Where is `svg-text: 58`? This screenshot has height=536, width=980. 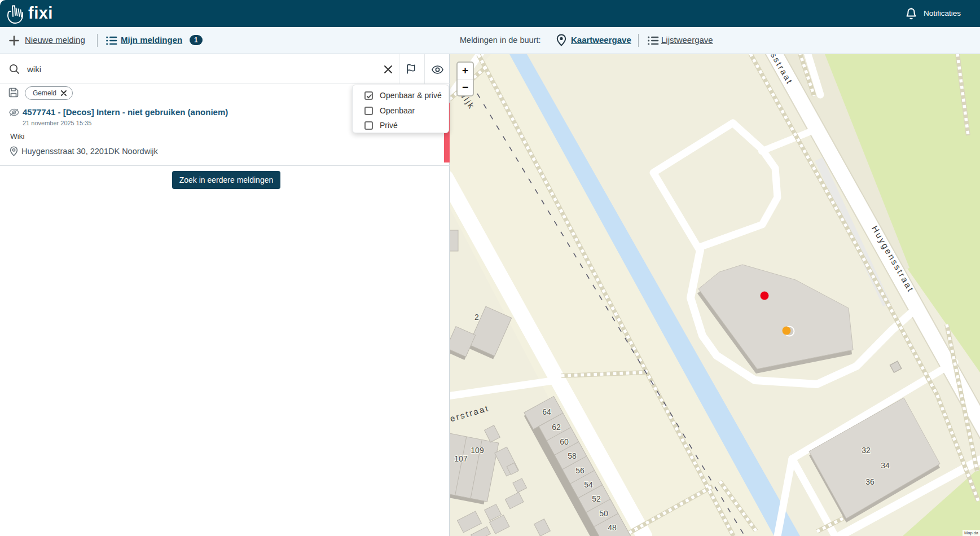 svg-text: 58 is located at coordinates (572, 456).